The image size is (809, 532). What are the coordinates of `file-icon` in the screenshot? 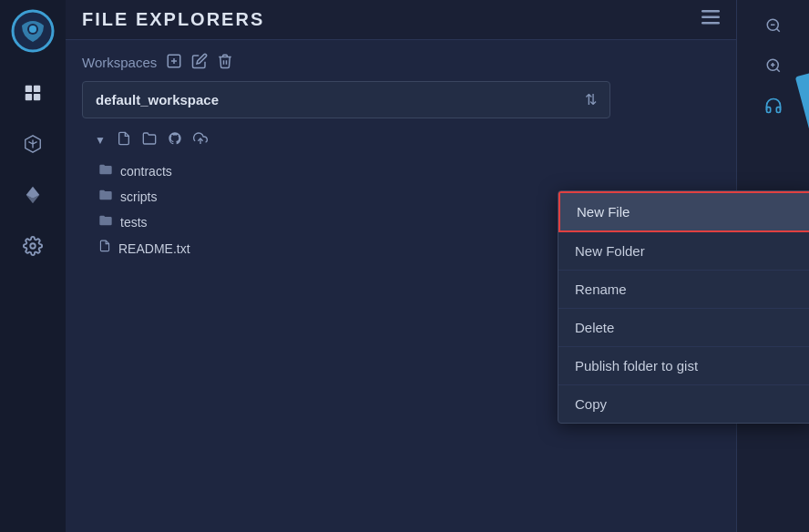 It's located at (105, 248).